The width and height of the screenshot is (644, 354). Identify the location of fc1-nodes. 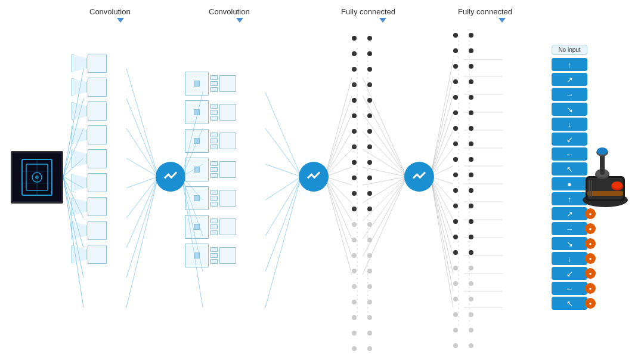
(362, 195).